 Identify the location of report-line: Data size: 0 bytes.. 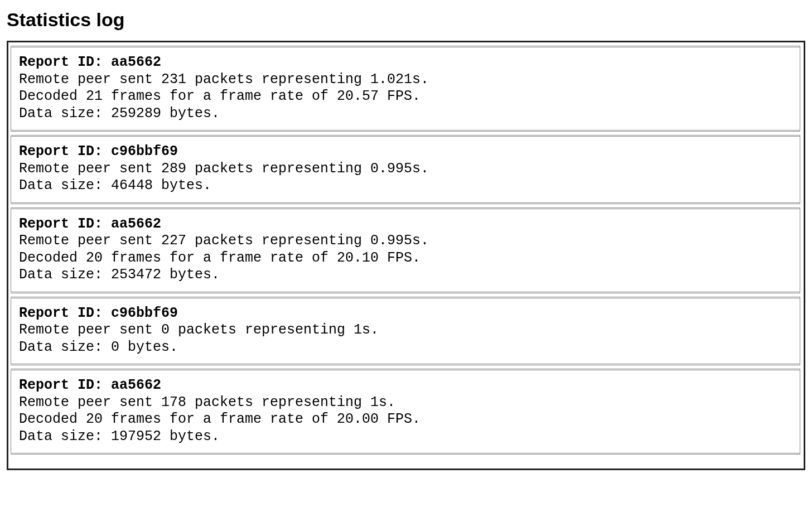
(405, 348).